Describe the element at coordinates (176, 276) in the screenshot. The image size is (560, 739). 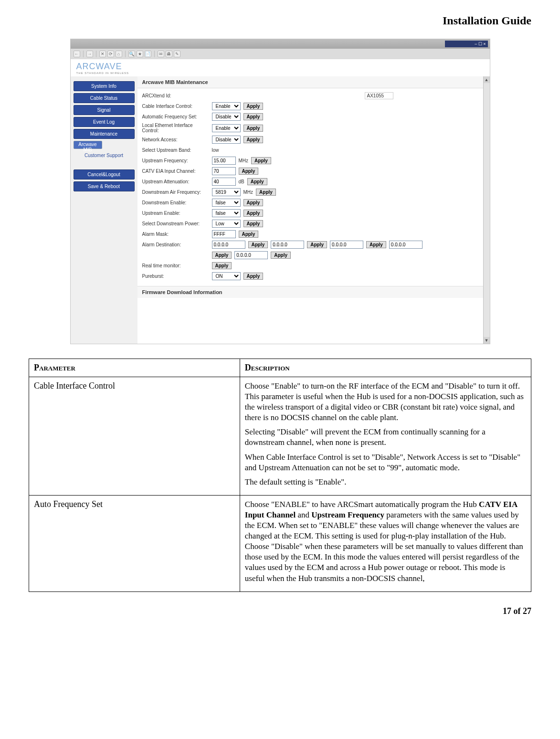
I see `pureburst-label: Pureburst:` at that location.